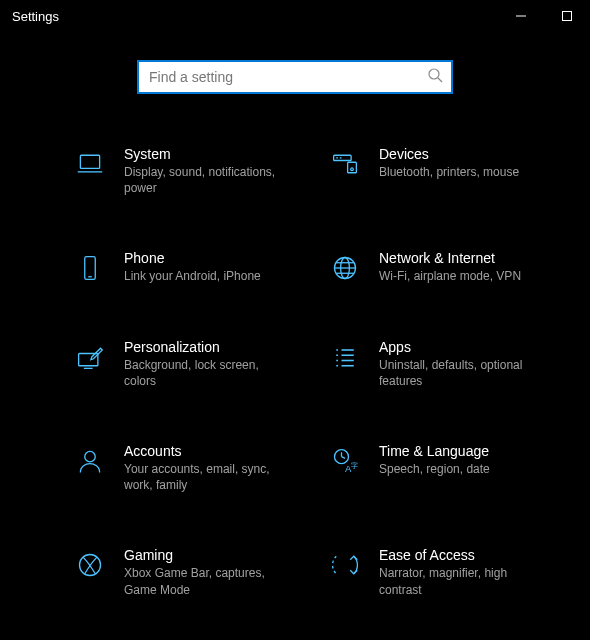 Image resolution: width=590 pixels, height=640 pixels. Describe the element at coordinates (90, 164) in the screenshot. I see `laptop-icon` at that location.